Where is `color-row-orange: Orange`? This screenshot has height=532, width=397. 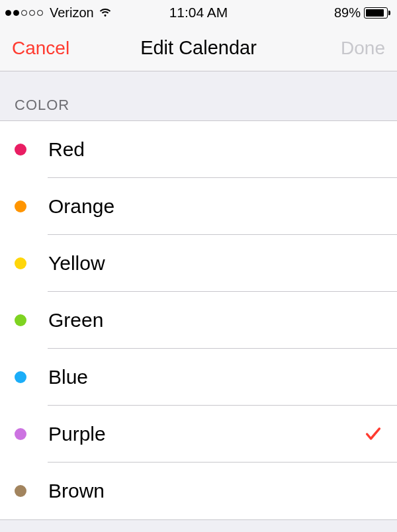 color-row-orange: Orange is located at coordinates (198, 206).